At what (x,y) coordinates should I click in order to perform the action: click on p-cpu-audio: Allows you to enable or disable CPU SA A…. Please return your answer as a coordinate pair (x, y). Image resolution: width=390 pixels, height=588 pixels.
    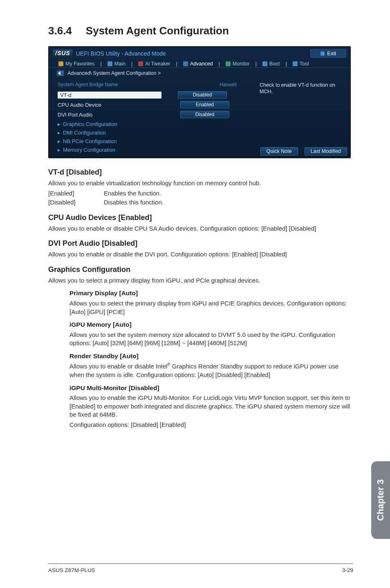
    Looking at the image, I should click on (201, 229).